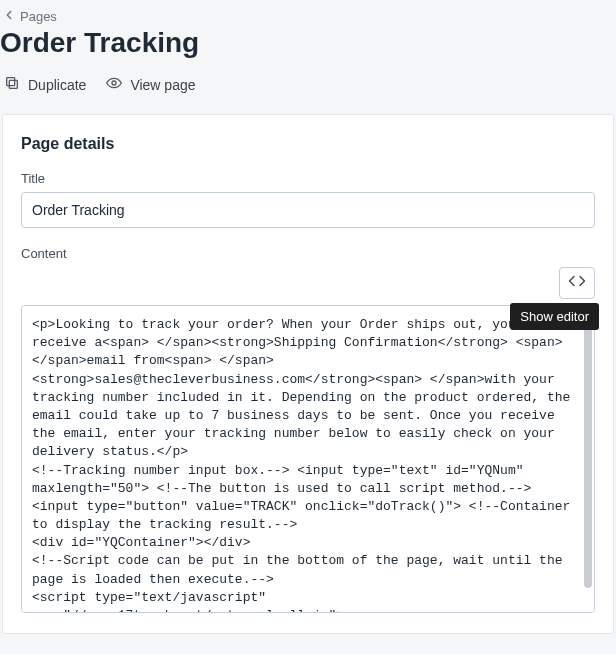 The height and width of the screenshot is (654, 616). Describe the element at coordinates (45, 84) in the screenshot. I see `duplicate-button: Duplicate` at that location.